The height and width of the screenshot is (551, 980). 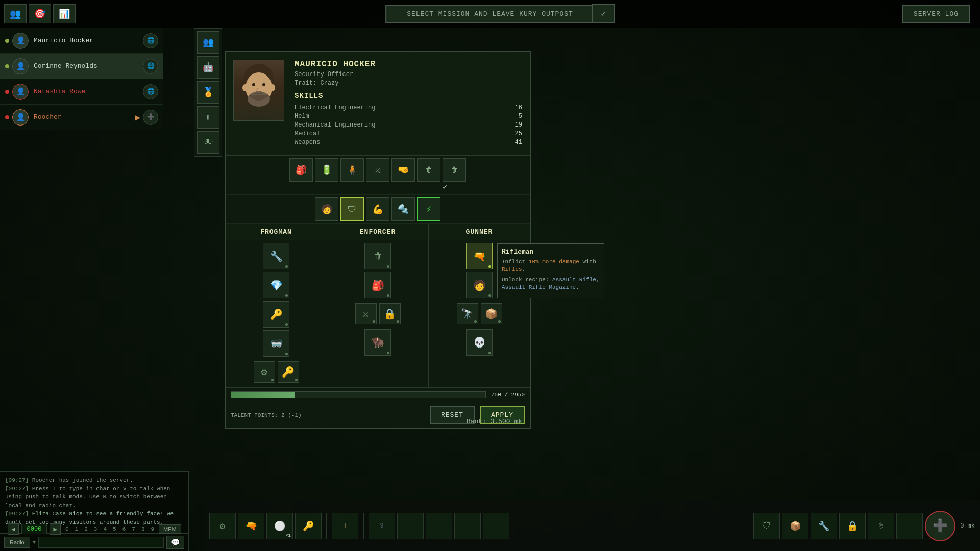 I want to click on skill-val: 25, so click(x=514, y=134).